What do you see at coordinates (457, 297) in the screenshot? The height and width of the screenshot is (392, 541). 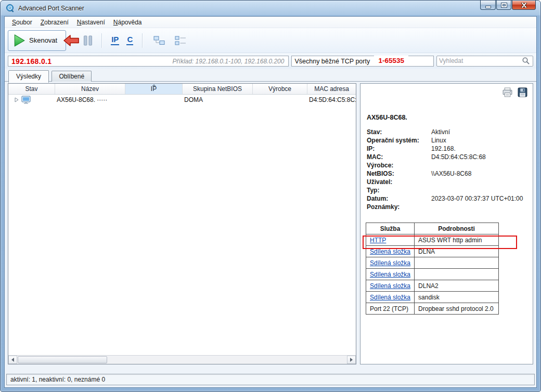 I see `service-details: sandisk` at bounding box center [457, 297].